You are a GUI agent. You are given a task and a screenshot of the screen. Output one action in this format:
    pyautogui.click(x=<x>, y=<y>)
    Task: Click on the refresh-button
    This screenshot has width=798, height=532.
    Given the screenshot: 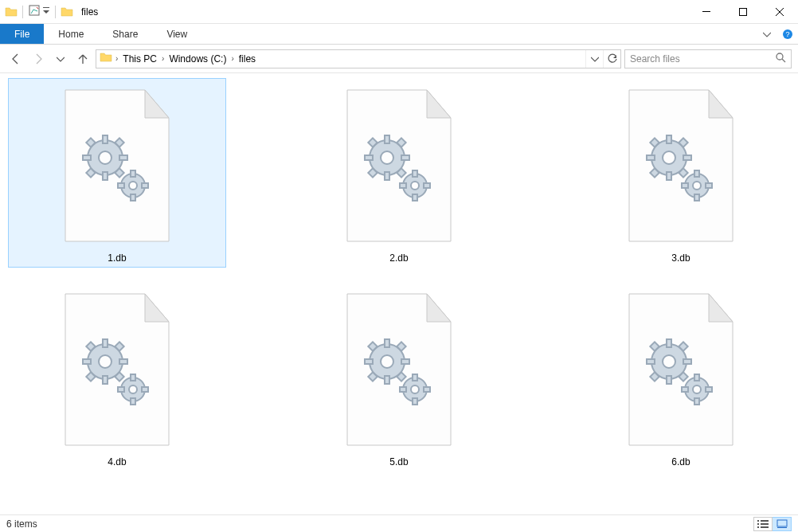 What is the action you would take?
    pyautogui.click(x=612, y=59)
    